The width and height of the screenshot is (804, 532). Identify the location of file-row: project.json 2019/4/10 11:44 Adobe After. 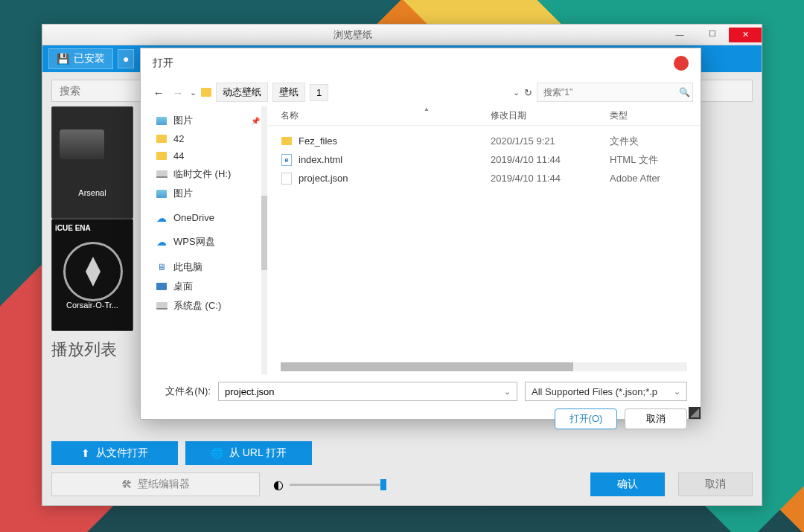
(484, 179).